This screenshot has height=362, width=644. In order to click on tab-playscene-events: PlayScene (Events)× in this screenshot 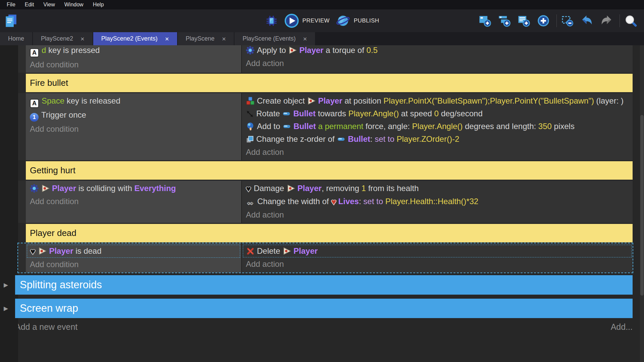, I will do `click(275, 39)`.